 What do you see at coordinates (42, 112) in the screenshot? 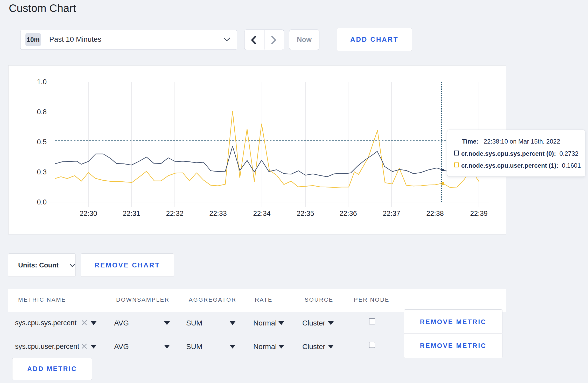
I see `svg-text: 0.8` at bounding box center [42, 112].